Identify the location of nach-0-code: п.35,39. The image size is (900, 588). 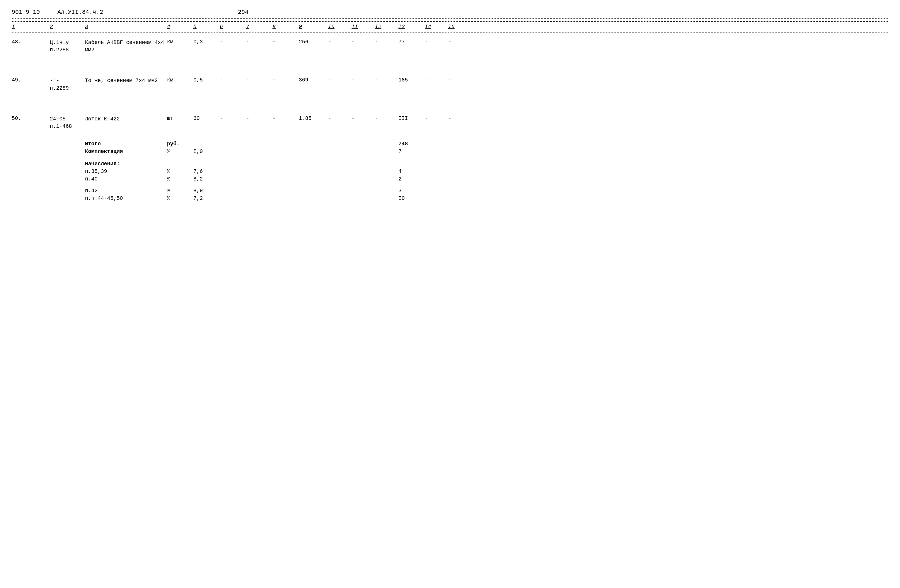
(126, 172).